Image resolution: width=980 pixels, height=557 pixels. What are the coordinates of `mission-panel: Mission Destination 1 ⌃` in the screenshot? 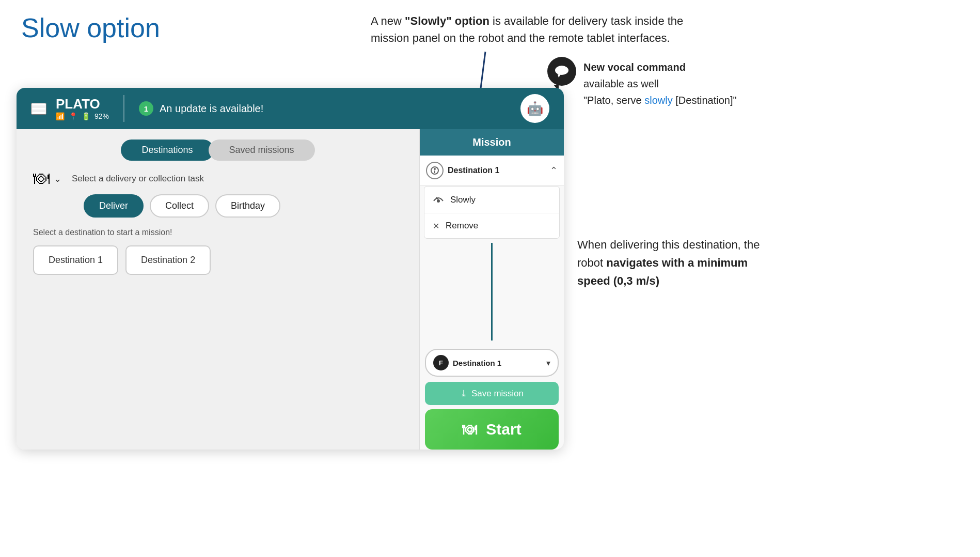 It's located at (492, 289).